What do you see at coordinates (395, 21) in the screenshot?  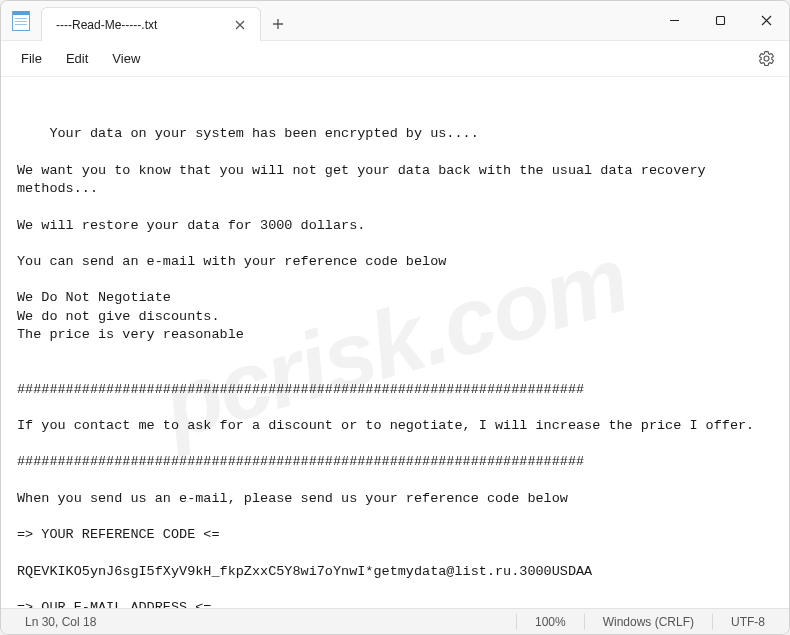 I see `titlebar: ----Read-Me-----.txt` at bounding box center [395, 21].